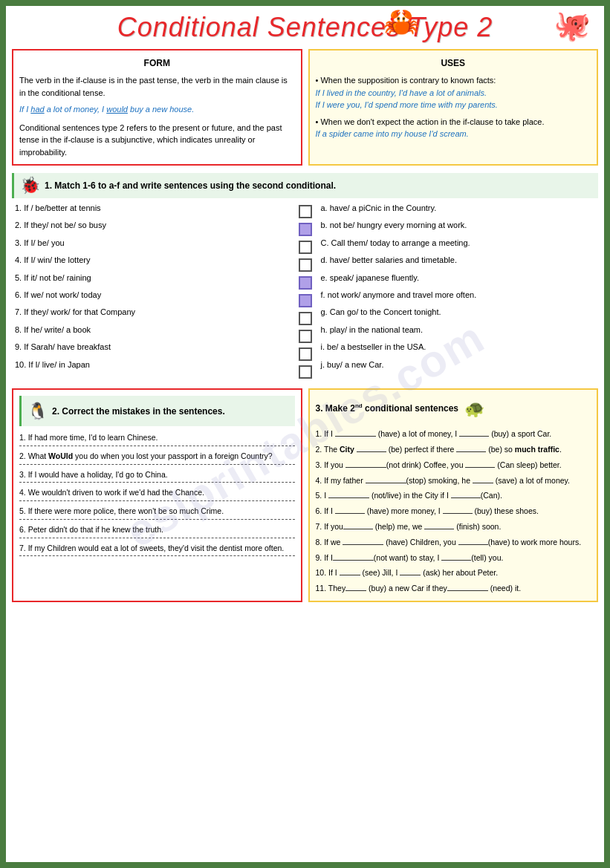 This screenshot has width=610, height=868. I want to click on list-item: 1. If had more time, I'd to learn Chines…, so click(158, 440).